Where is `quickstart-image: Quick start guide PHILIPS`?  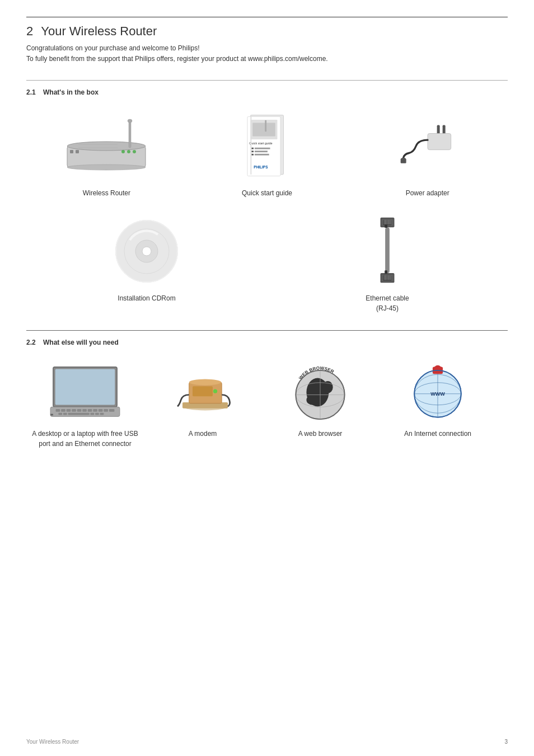 quickstart-image: Quick start guide PHILIPS is located at coordinates (267, 146).